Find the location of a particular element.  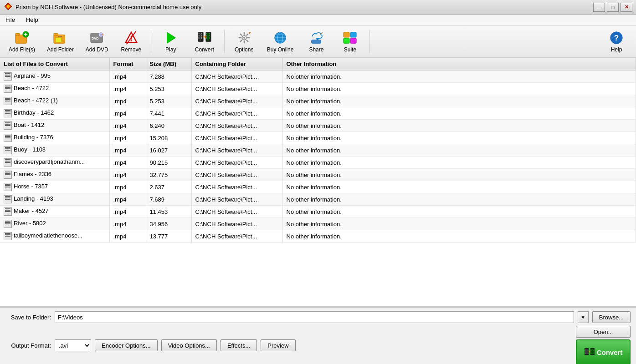

browse-button: Browse... is located at coordinates (611, 317).